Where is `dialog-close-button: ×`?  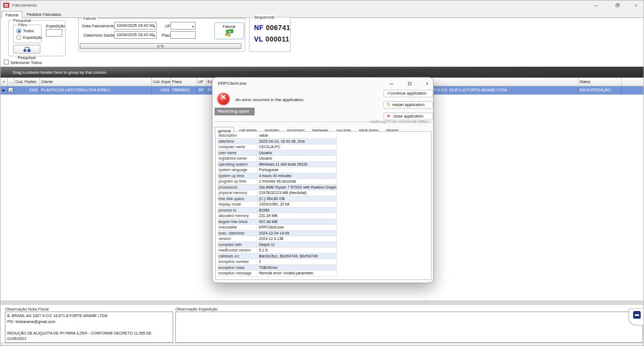
dialog-close-button: × is located at coordinates (427, 84).